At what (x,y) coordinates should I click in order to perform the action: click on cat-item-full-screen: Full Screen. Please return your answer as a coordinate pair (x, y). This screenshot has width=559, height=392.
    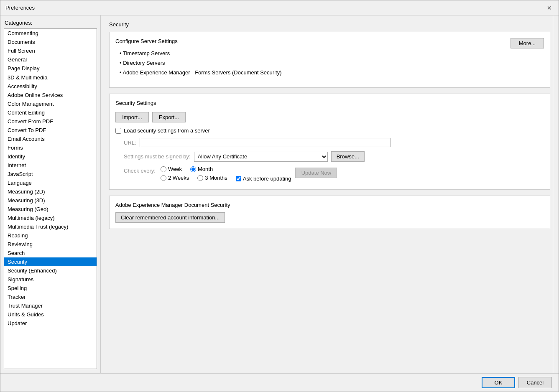
    Looking at the image, I should click on (50, 51).